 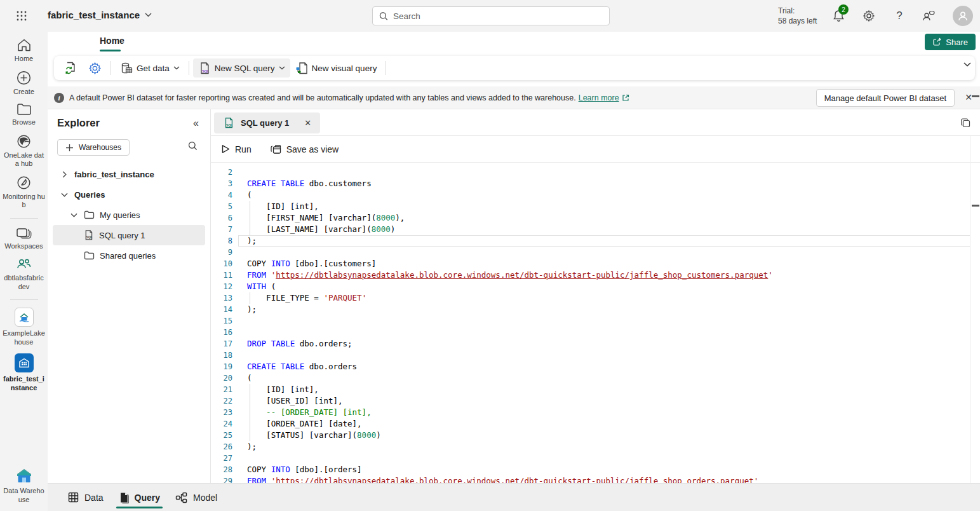 What do you see at coordinates (596, 321) in the screenshot?
I see `code-line-15: 15` at bounding box center [596, 321].